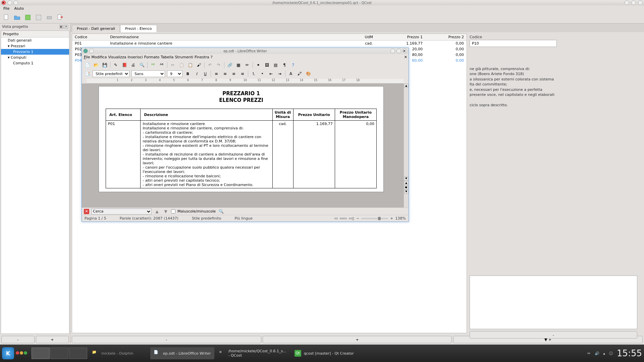  What do you see at coordinates (604, 353) in the screenshot?
I see `tray-expand-icon: ▴` at bounding box center [604, 353].